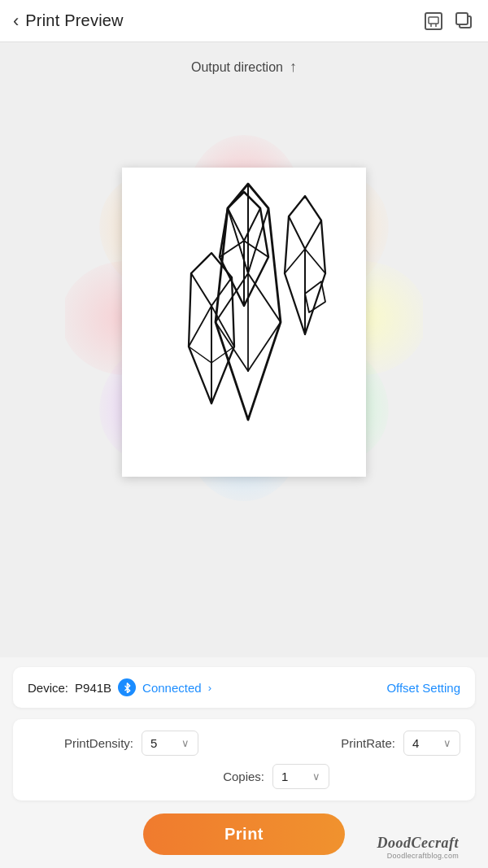 The width and height of the screenshot is (488, 868). I want to click on app-header: ‹ Print Preview, so click(244, 21).